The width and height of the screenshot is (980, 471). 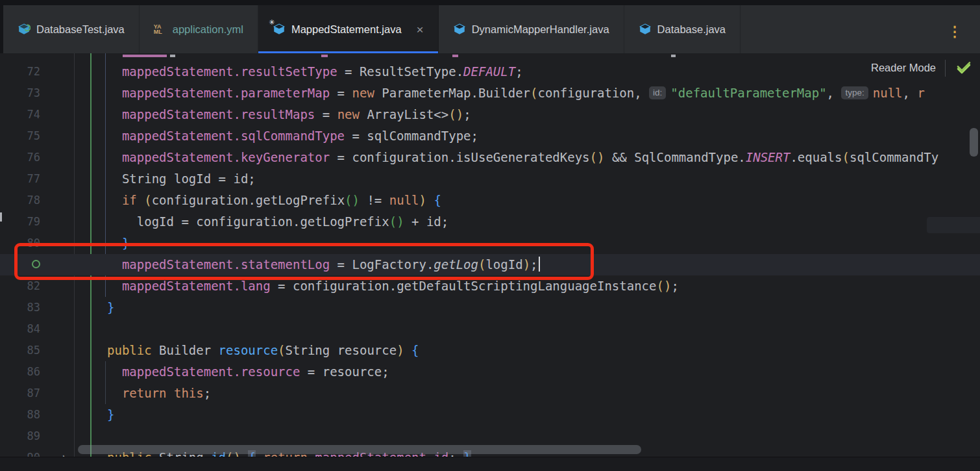 I want to click on gutter: 73, so click(x=53, y=94).